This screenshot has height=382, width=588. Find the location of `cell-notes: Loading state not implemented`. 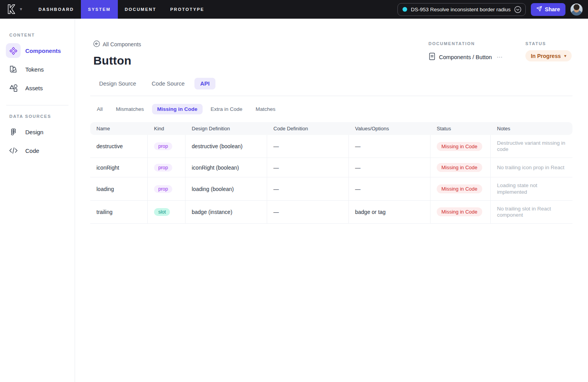

cell-notes: Loading state not implemented is located at coordinates (532, 189).